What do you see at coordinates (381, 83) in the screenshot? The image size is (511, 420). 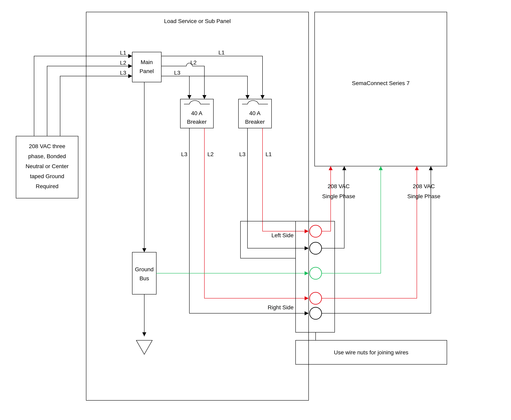 I see `device-label: SemaConnect Series 7` at bounding box center [381, 83].